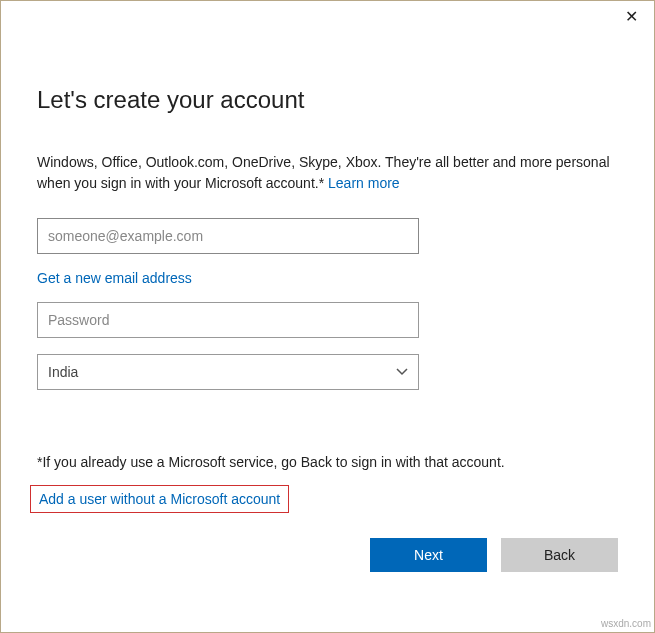 Image resolution: width=655 pixels, height=633 pixels. Describe the element at coordinates (328, 173) in the screenshot. I see `description-text: Windows, Office, Outlook.com, OneDrive, …` at that location.